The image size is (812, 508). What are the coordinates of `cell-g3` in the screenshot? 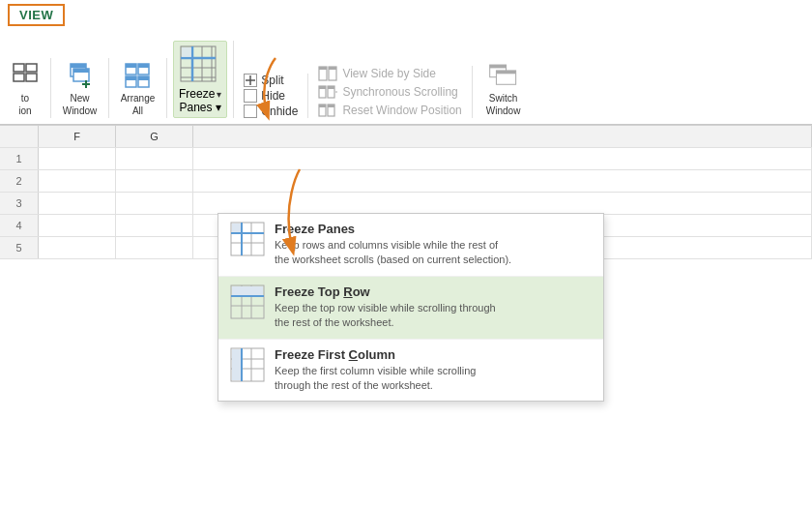 It's located at (155, 203).